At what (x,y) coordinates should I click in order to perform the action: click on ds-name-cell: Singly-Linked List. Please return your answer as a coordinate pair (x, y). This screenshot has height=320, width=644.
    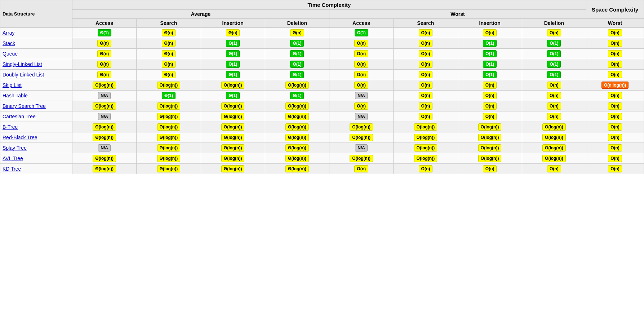
    Looking at the image, I should click on (36, 64).